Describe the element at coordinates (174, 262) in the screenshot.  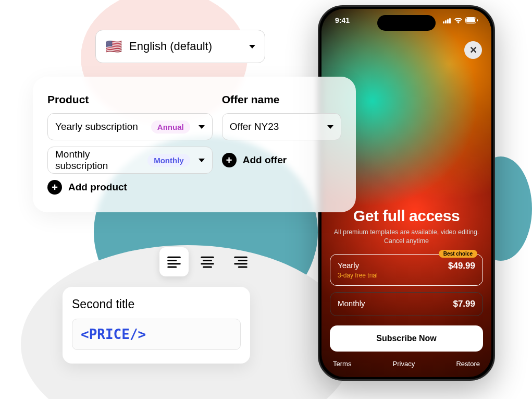
I see `align-left-icon` at that location.